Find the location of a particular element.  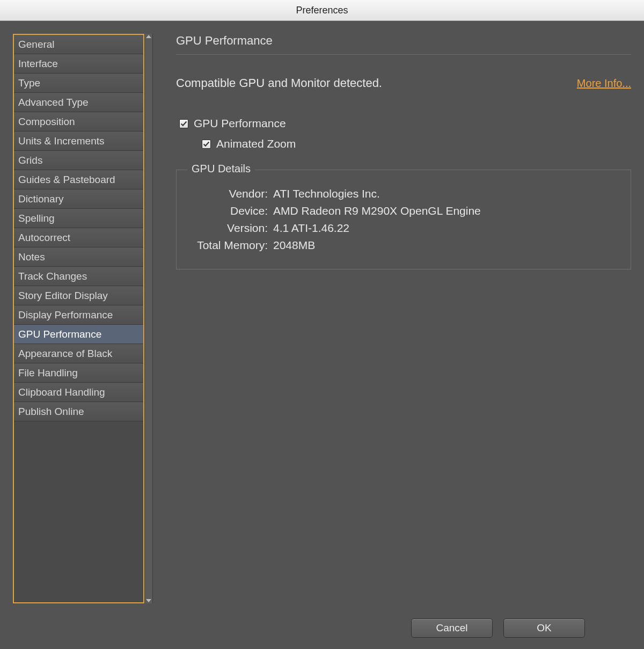

sidebar-item: Advanced Type is located at coordinates (78, 103).